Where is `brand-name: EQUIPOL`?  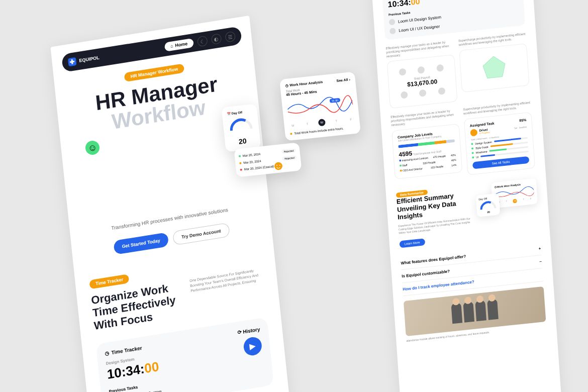
brand-name: EQUIPOL is located at coordinates (89, 59).